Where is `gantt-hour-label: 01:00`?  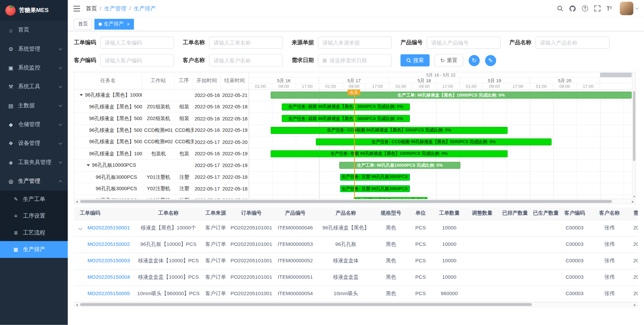 gantt-hour-label: 01:00 is located at coordinates (401, 87).